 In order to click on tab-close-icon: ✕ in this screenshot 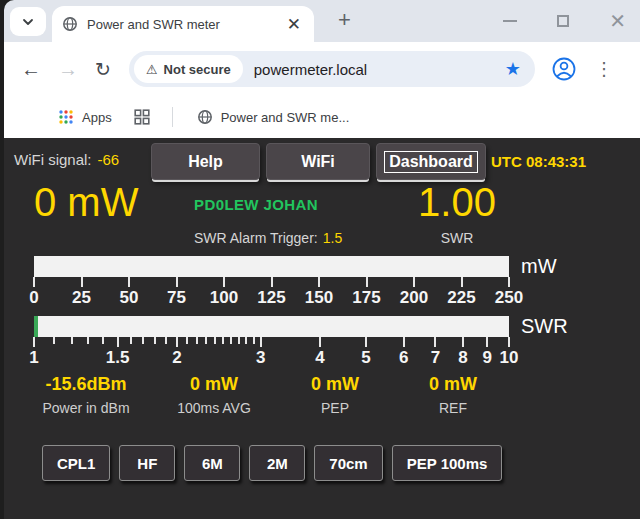, I will do `click(294, 24)`.